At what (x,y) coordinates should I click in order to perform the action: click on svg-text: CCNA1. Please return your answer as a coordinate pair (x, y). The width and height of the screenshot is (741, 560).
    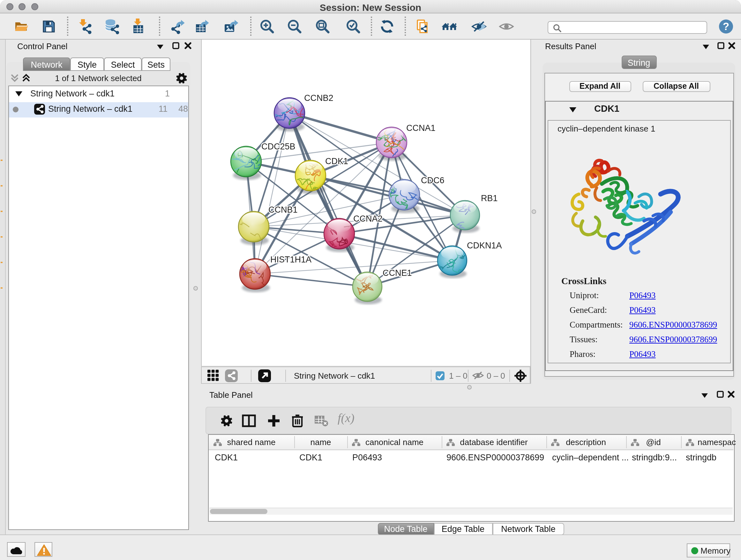
    Looking at the image, I should click on (421, 128).